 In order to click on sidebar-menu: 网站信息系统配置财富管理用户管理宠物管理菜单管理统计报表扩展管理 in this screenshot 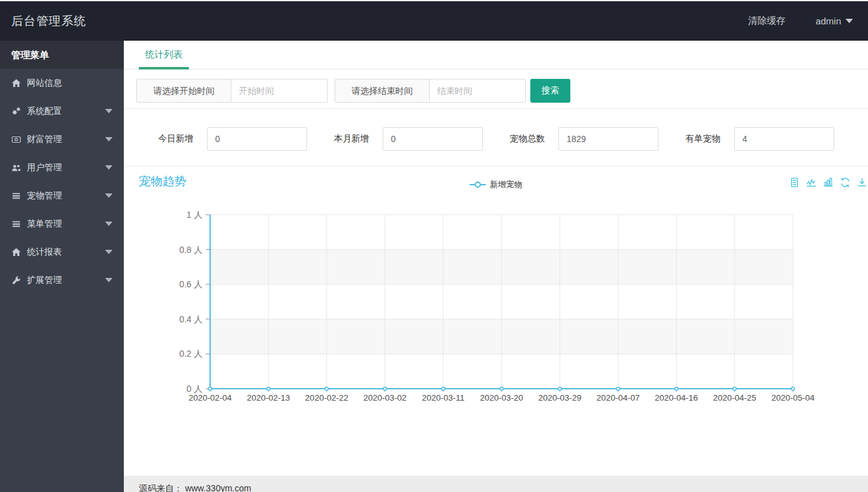, I will do `click(62, 182)`.